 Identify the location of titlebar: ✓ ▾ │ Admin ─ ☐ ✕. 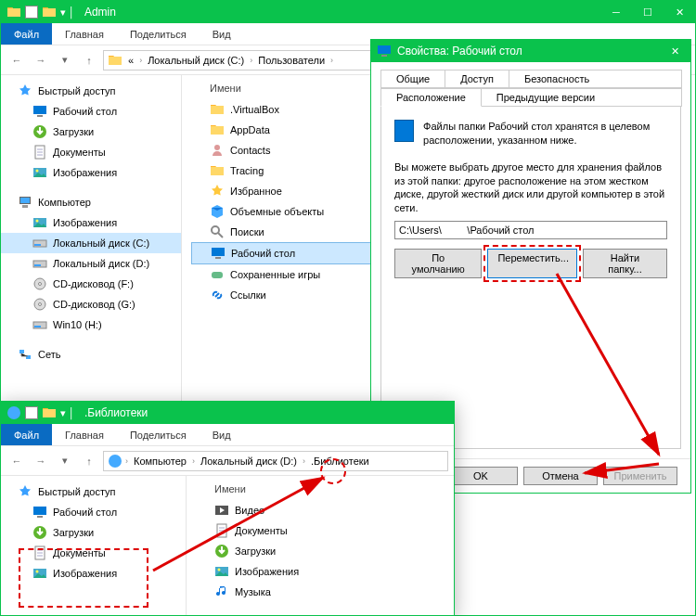
(348, 12).